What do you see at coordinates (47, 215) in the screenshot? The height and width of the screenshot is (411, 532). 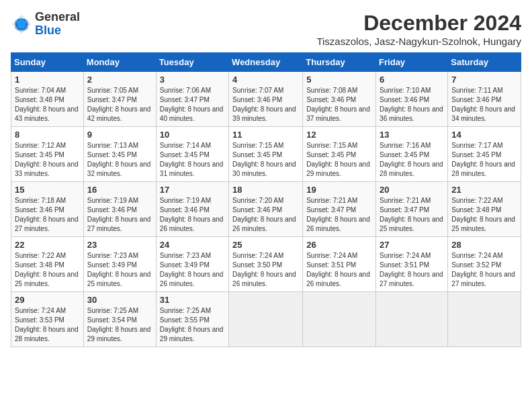 I see `day-info: Sunrise: 7:18 AMSunset: 3:46 PMDaylight:…` at bounding box center [47, 215].